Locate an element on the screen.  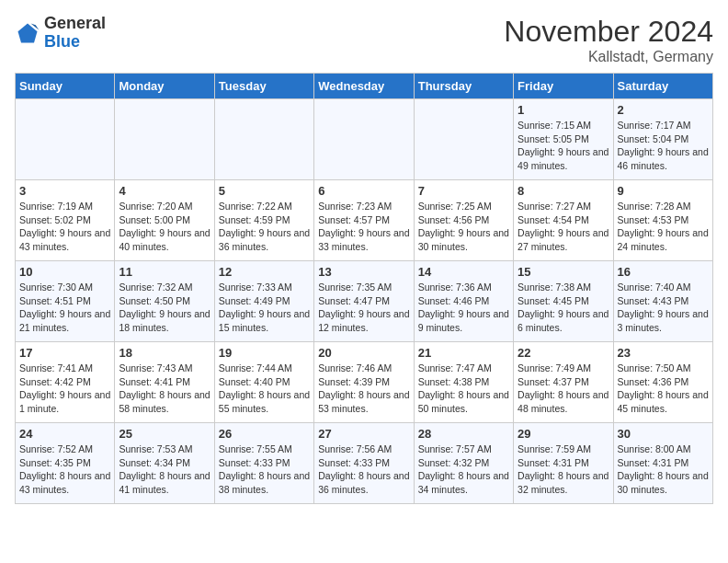
day-number: 16 is located at coordinates (664, 272).